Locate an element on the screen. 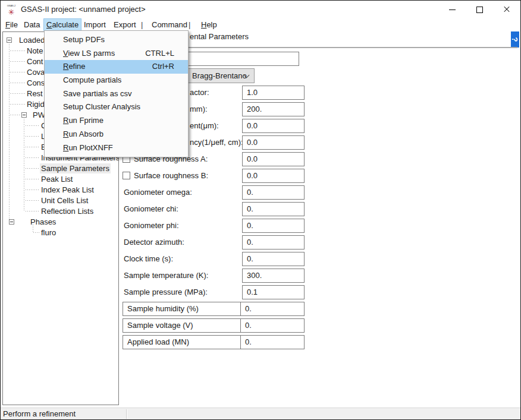  gsas-logo-icon: ✳ is located at coordinates (11, 12).